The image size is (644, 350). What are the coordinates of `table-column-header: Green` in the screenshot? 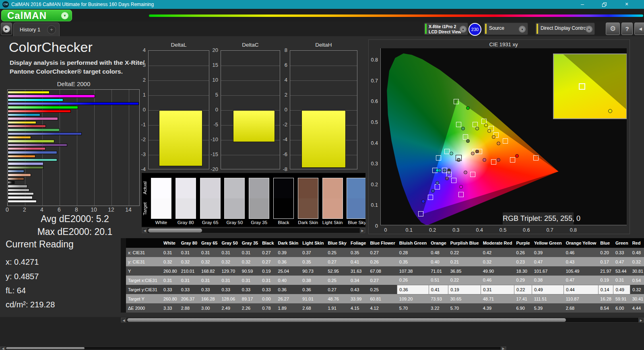 It's located at (622, 243).